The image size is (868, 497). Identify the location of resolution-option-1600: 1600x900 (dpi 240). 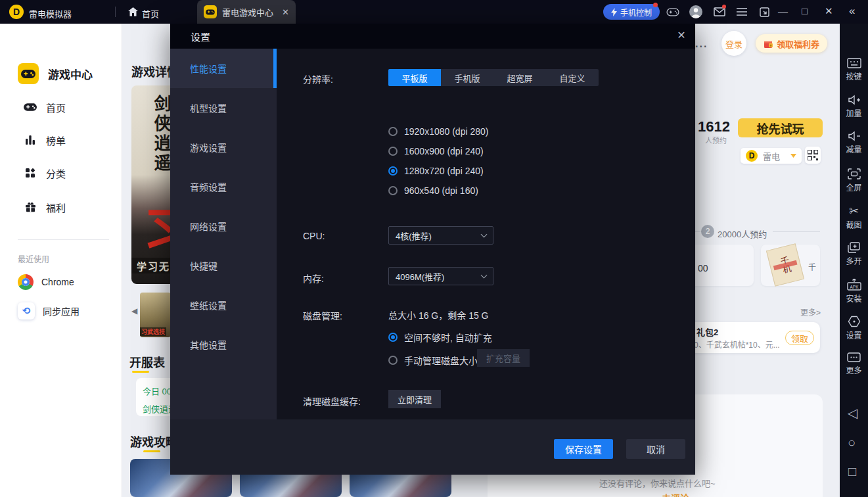
(436, 151).